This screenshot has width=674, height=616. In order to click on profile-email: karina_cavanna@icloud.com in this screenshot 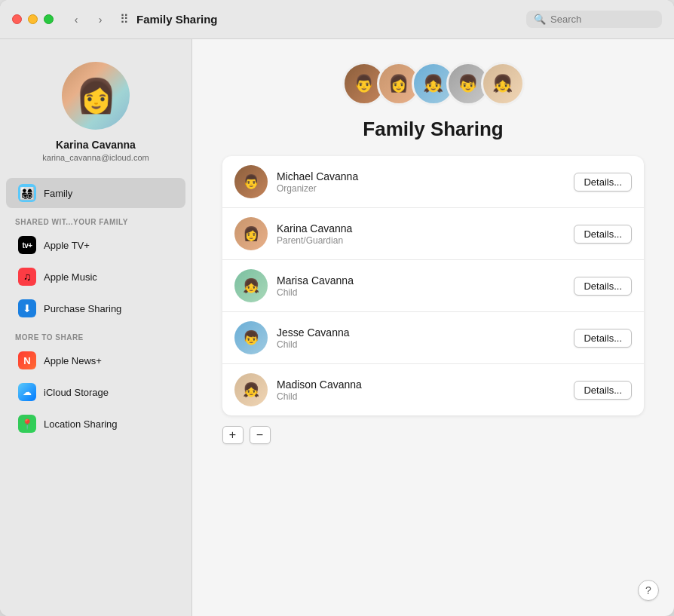, I will do `click(95, 158)`.